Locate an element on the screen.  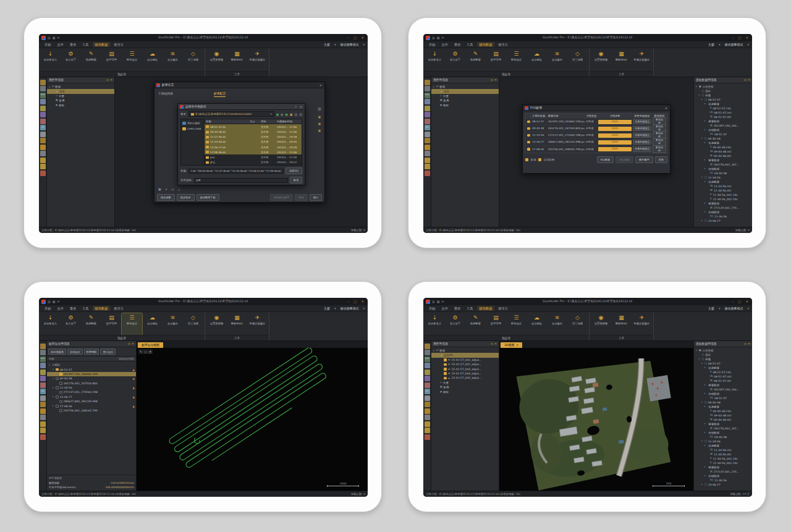
ribbon-button: ◇空三选项 is located at coordinates (193, 324).